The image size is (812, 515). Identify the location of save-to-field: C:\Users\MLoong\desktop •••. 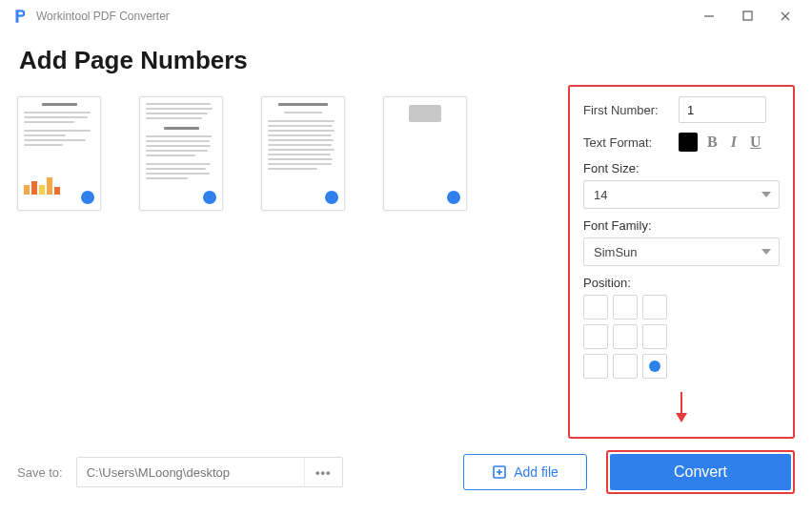
(210, 472).